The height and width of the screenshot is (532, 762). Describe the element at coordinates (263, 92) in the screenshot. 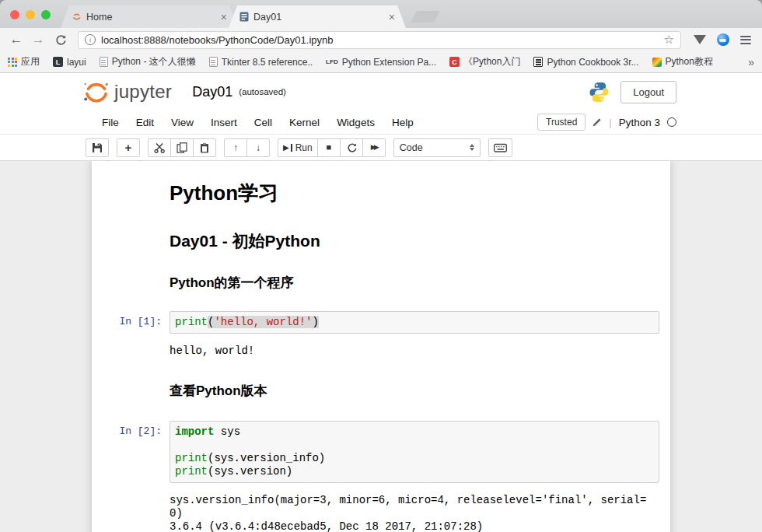

I see `autosave-status: (autosaved)` at that location.